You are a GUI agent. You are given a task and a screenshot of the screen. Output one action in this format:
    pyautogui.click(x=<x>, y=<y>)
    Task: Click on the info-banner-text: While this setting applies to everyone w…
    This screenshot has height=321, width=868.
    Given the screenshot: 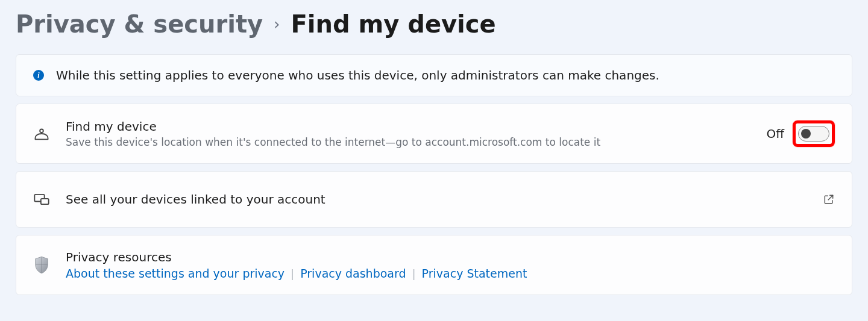 What is the action you would take?
    pyautogui.click(x=358, y=75)
    